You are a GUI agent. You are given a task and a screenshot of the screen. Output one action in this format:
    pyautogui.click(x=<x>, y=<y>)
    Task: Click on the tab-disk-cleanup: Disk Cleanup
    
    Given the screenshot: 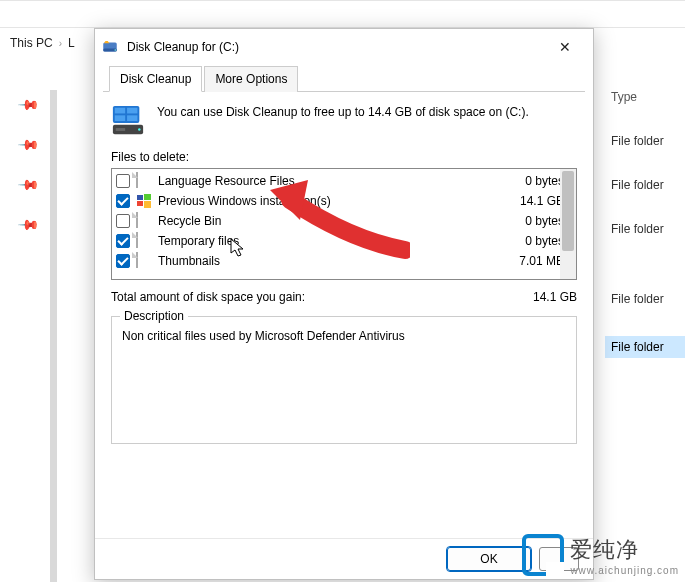 What is the action you would take?
    pyautogui.click(x=156, y=79)
    